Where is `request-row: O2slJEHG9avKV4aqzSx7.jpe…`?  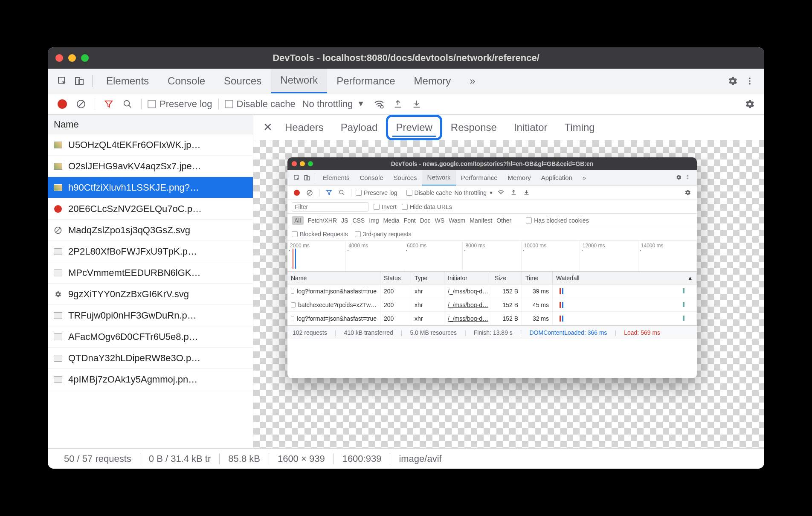 request-row: O2slJEHG9avKV4aqzSx7.jpe… is located at coordinates (150, 166).